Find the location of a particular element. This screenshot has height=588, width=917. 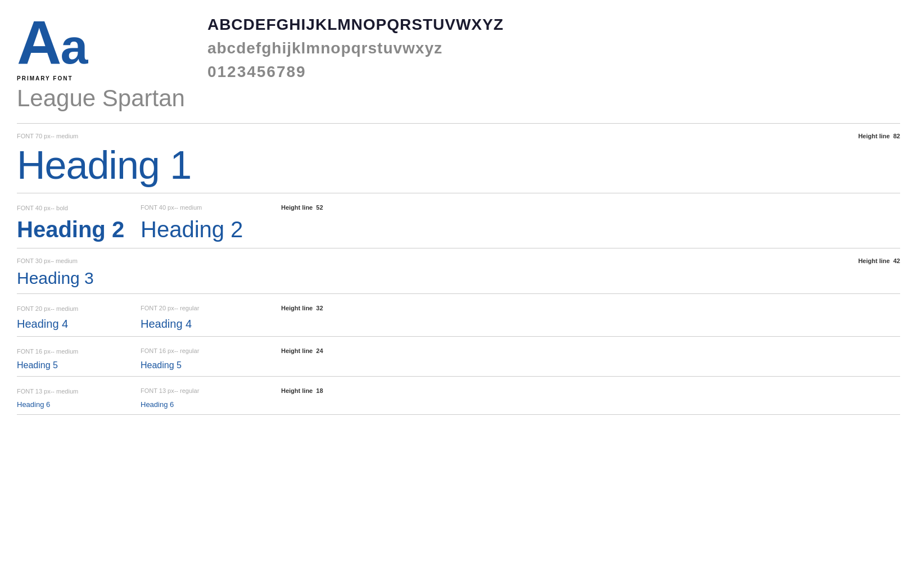

heading1-meta1: FONT 70 px-- medium is located at coordinates (62, 136).